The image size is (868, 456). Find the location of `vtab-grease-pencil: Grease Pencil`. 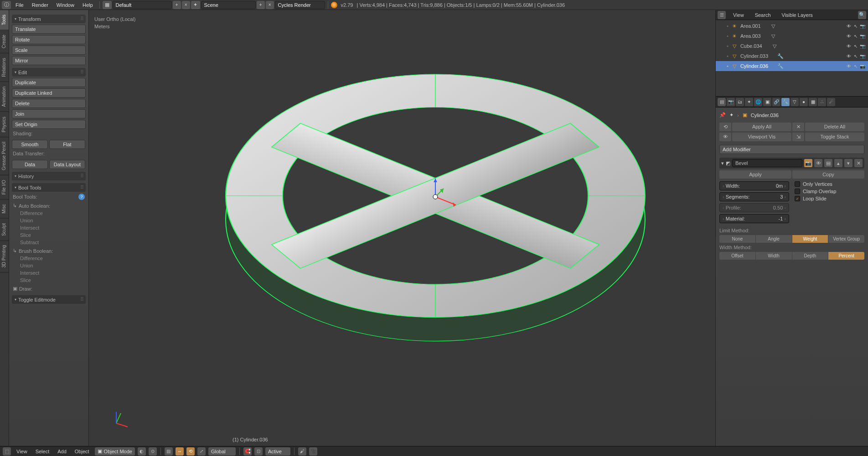

vtab-grease-pencil: Grease Pencil is located at coordinates (5, 156).